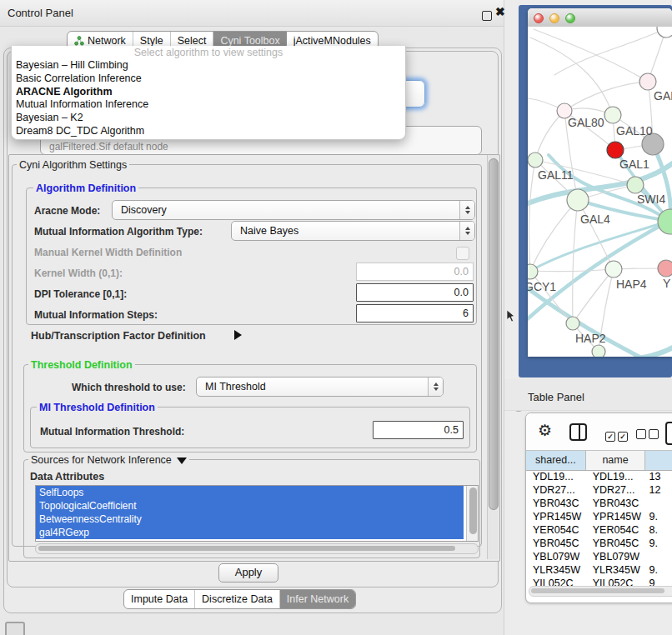  I want to click on network-node-hap2, so click(573, 323).